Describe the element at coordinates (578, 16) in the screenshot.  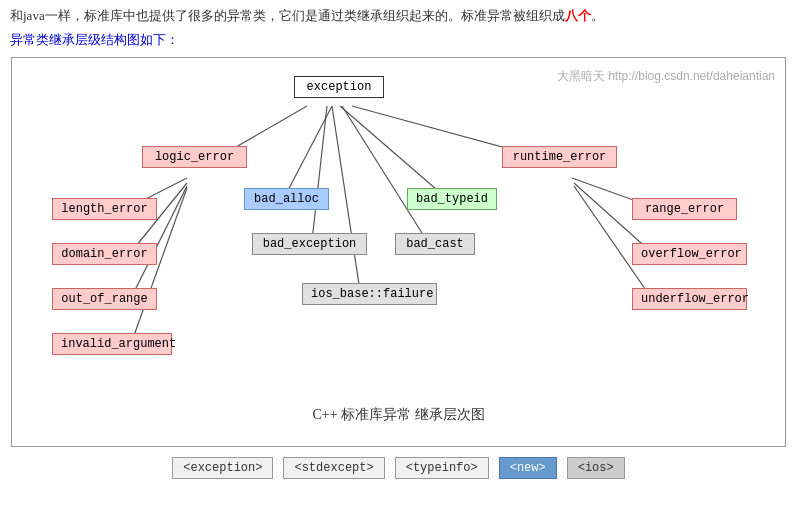
I see `highlight-text: 八个` at that location.